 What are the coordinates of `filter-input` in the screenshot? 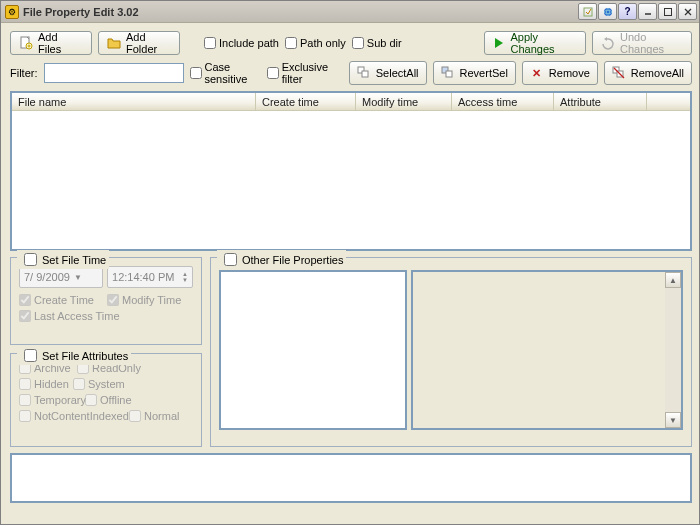 It's located at (114, 73).